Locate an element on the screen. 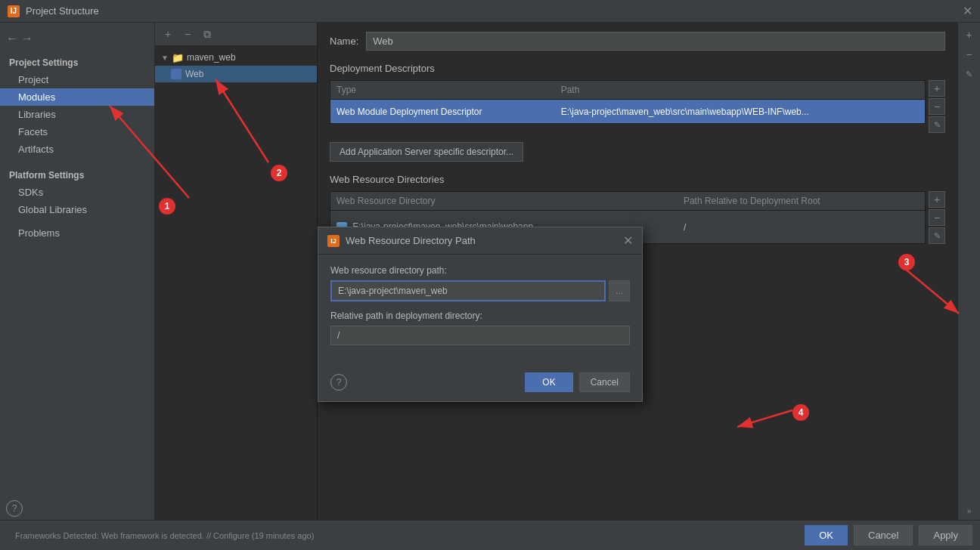 Image resolution: width=980 pixels, height=550 pixels. col-path: Path is located at coordinates (740, 91).